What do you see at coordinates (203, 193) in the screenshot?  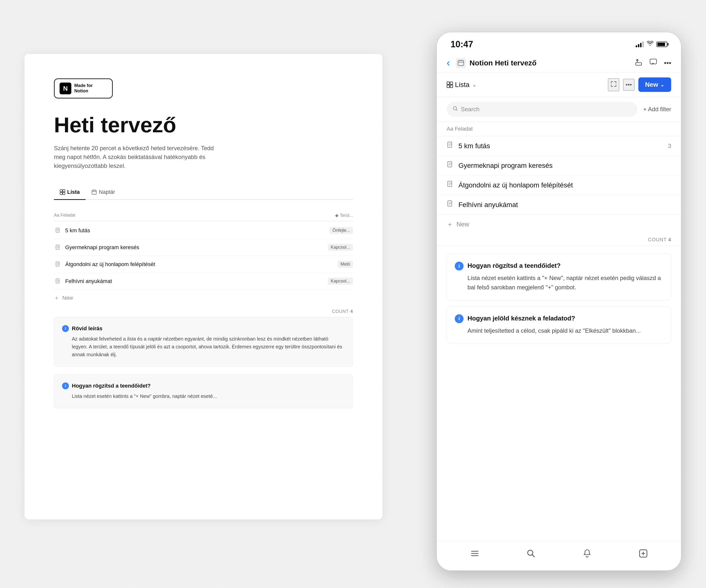 I see `view-tabs: Lista Naptár` at bounding box center [203, 193].